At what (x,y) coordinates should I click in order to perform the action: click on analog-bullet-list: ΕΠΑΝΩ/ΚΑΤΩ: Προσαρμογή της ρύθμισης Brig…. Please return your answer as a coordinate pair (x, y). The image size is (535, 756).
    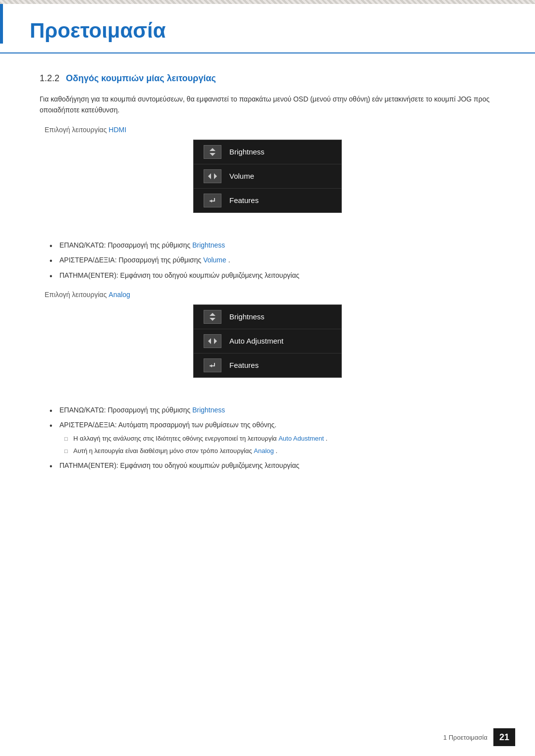
    Looking at the image, I should click on (272, 438).